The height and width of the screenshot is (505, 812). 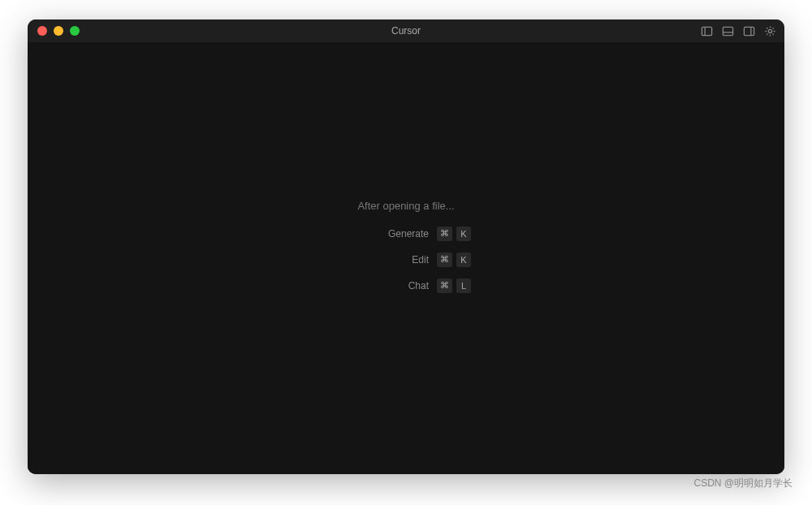 I want to click on settings-gear-icon, so click(x=770, y=31).